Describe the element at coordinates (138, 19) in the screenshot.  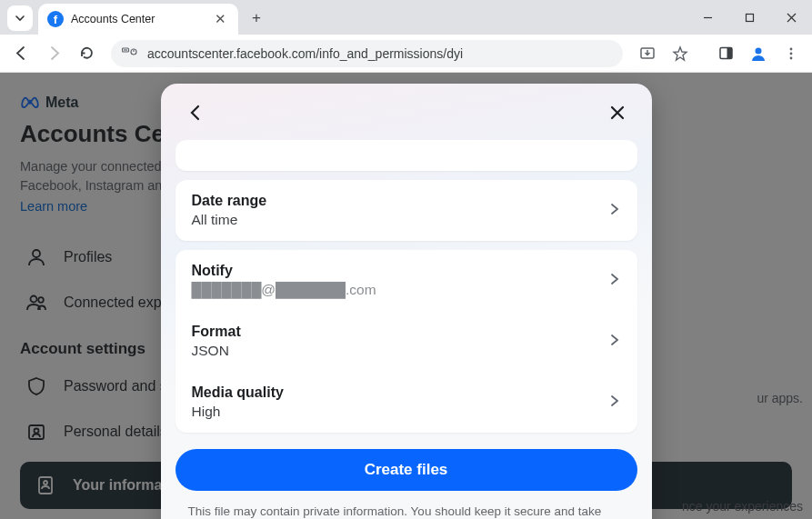
I see `tab-title: Accounts Center` at that location.